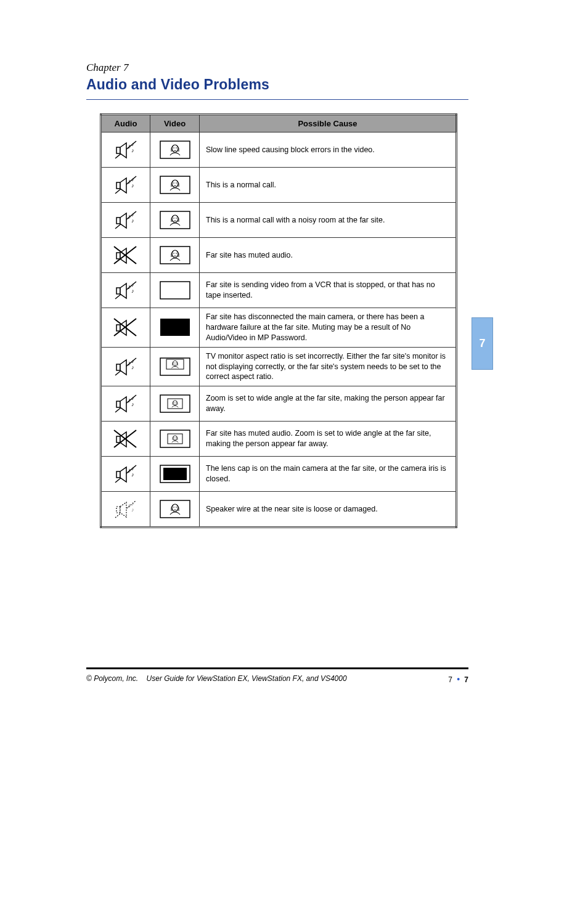 The width and height of the screenshot is (588, 909). Describe the element at coordinates (279, 439) in the screenshot. I see `table-row: Far site has muted audio. Zoom is set to…` at that location.